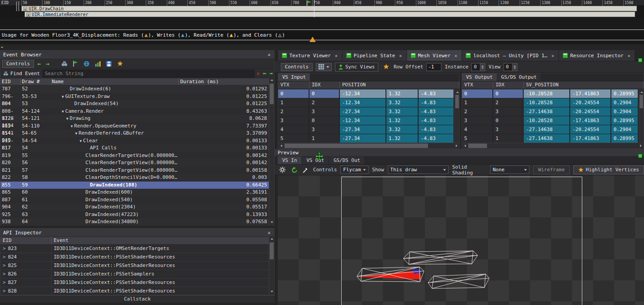  Describe the element at coordinates (87, 64) in the screenshot. I see `timings-globe-icon` at that location.